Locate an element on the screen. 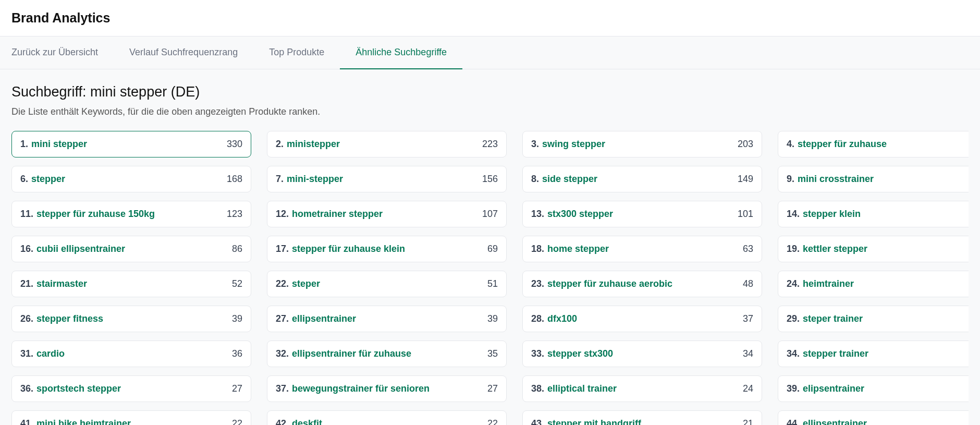 The image size is (980, 425). keyword-rank: 4. is located at coordinates (790, 144).